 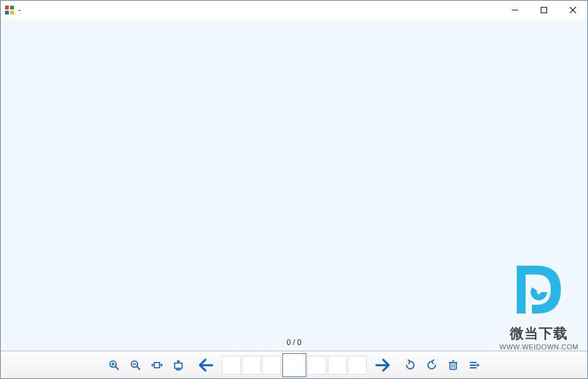 What do you see at coordinates (539, 334) in the screenshot?
I see `watermark-text: 微当下载` at bounding box center [539, 334].